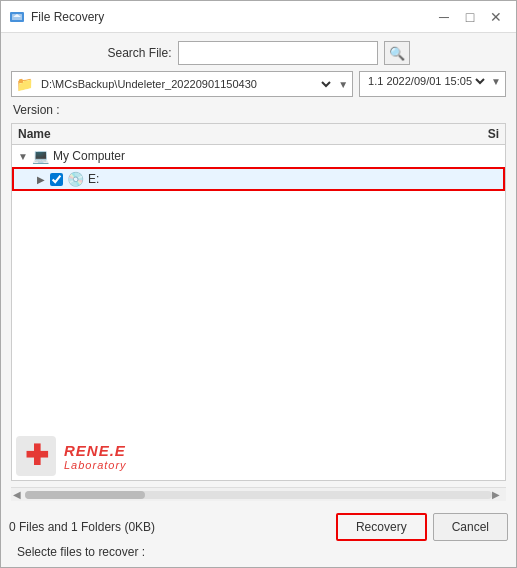  Describe the element at coordinates (258, 110) in the screenshot. I see `version-label: Version :` at that location.